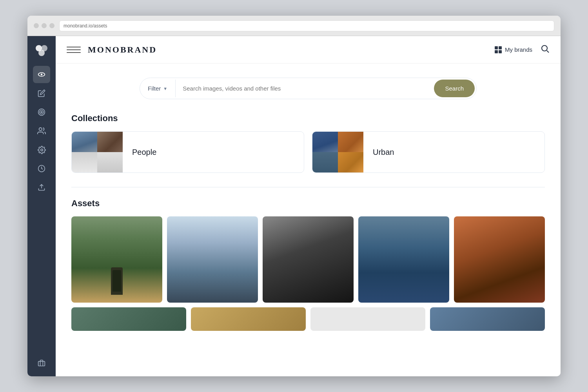  What do you see at coordinates (519, 49) in the screenshot?
I see `my-brands-label: My brands` at bounding box center [519, 49].